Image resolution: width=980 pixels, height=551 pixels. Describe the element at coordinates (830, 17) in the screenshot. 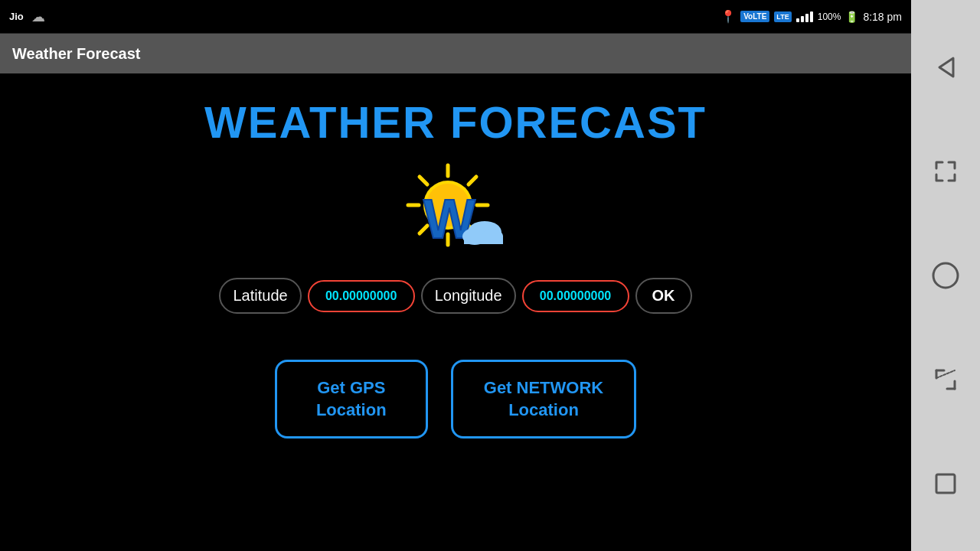

I see `battery-text: 100%` at that location.